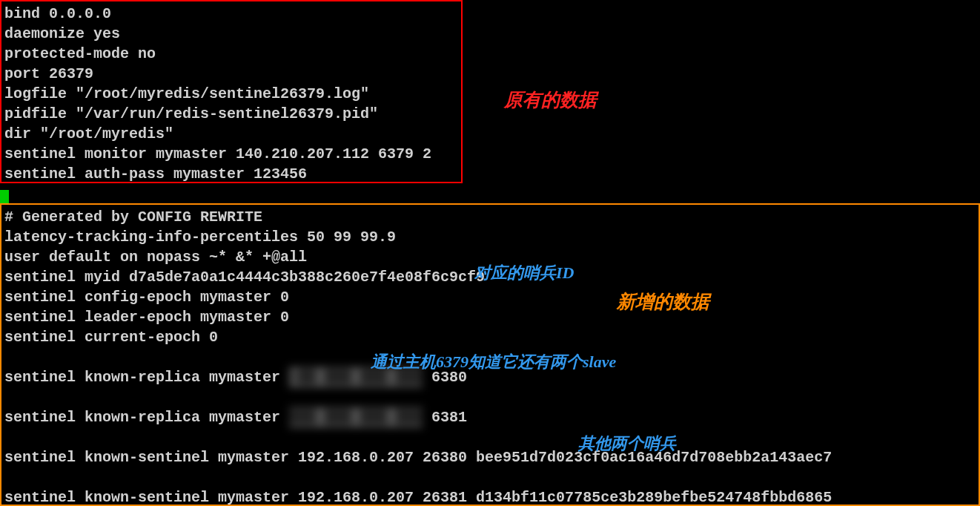 The height and width of the screenshot is (506, 980). What do you see at coordinates (490, 217) in the screenshot?
I see `config-header: # Generated by CONFIG REWRITE` at bounding box center [490, 217].